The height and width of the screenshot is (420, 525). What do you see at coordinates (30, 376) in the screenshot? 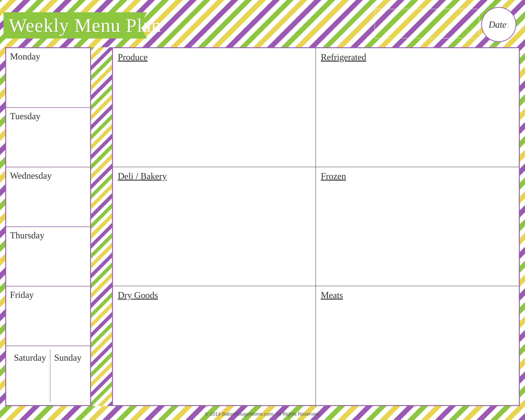
I see `saturday-half: Saturday` at bounding box center [30, 376].